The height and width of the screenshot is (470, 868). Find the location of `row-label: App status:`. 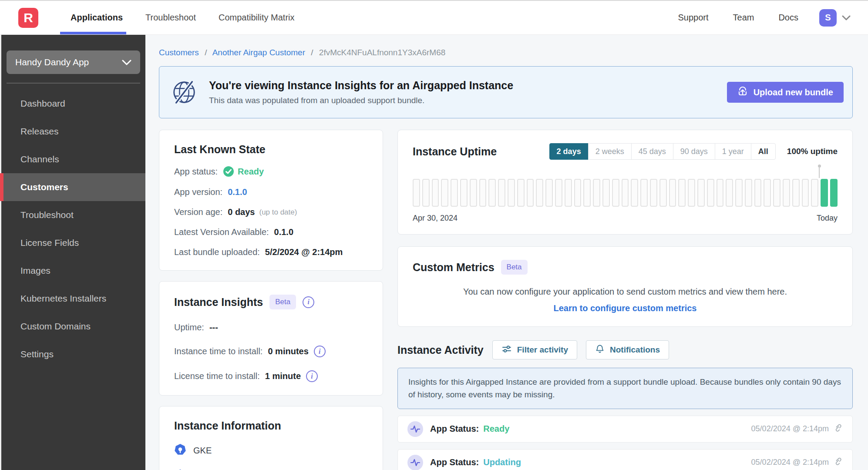

row-label: App status: is located at coordinates (196, 171).